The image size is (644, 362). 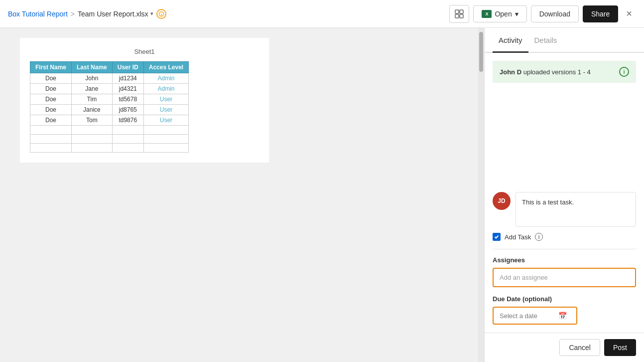 I want to click on table-row: DoeJohnjd1234Admin, so click(x=110, y=79).